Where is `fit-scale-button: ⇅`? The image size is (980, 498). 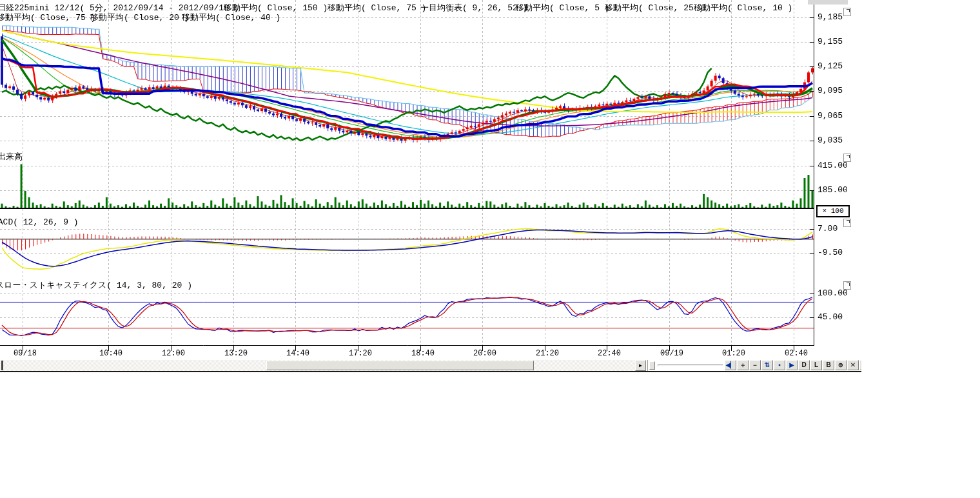
fit-scale-button: ⇅ is located at coordinates (767, 365).